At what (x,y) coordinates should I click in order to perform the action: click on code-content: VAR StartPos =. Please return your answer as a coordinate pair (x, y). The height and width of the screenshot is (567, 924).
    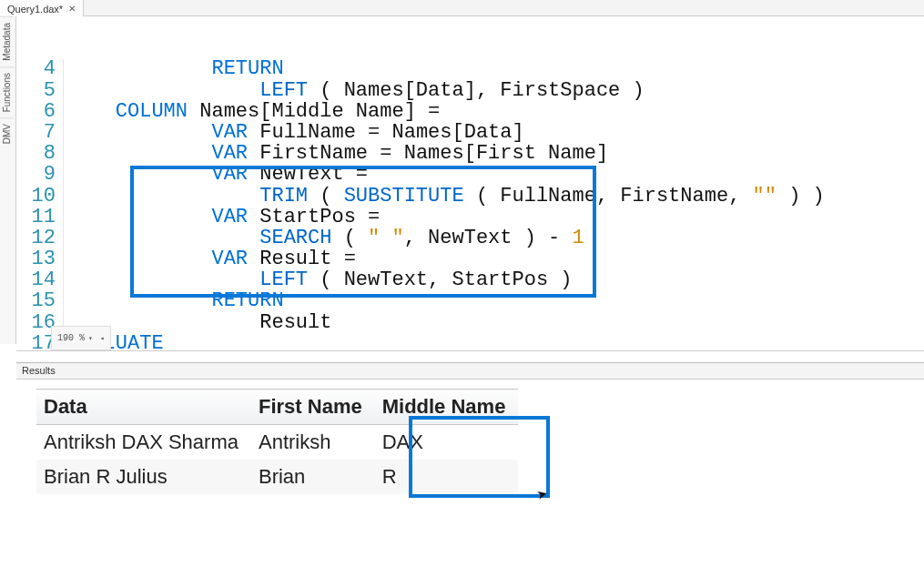
    Looking at the image, I should click on (222, 217).